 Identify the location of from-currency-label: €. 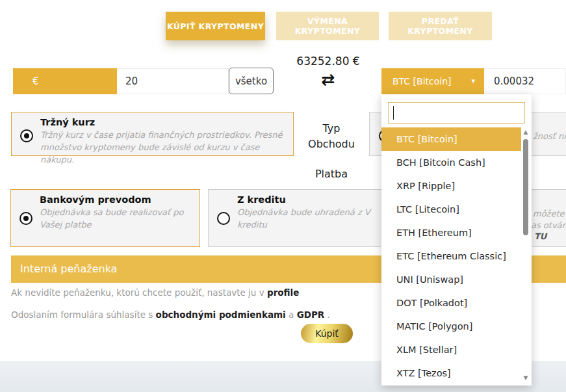
(65, 81).